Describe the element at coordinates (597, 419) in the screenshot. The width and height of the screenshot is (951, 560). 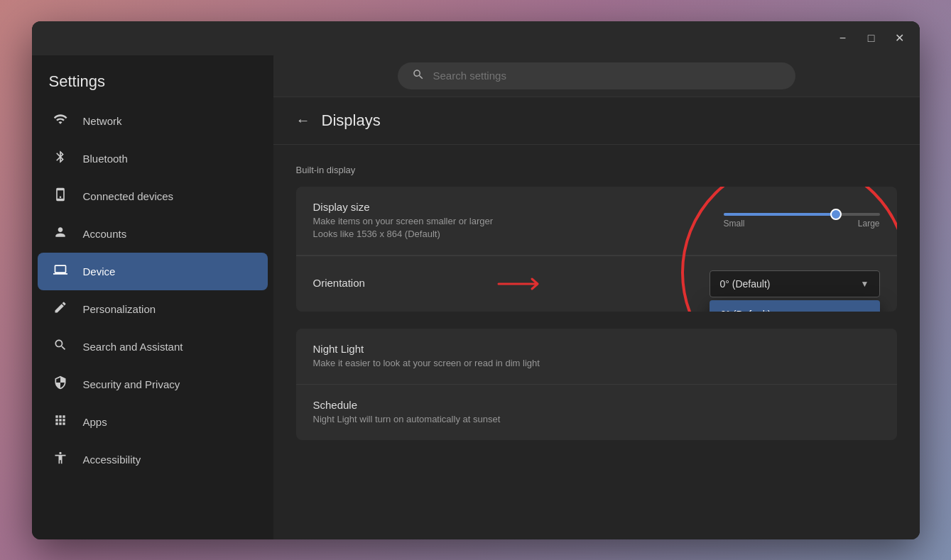
I see `schedule-desc: Night Light will turn on automatically a…` at that location.